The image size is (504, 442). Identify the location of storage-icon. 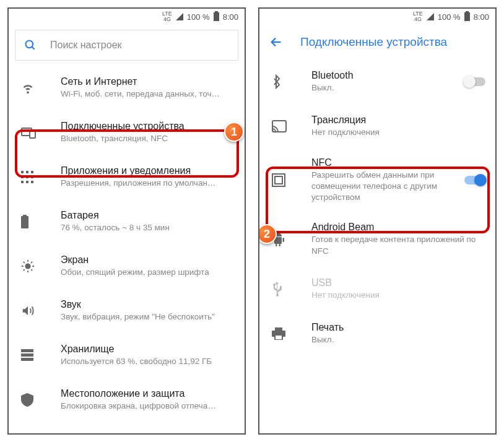
(27, 355).